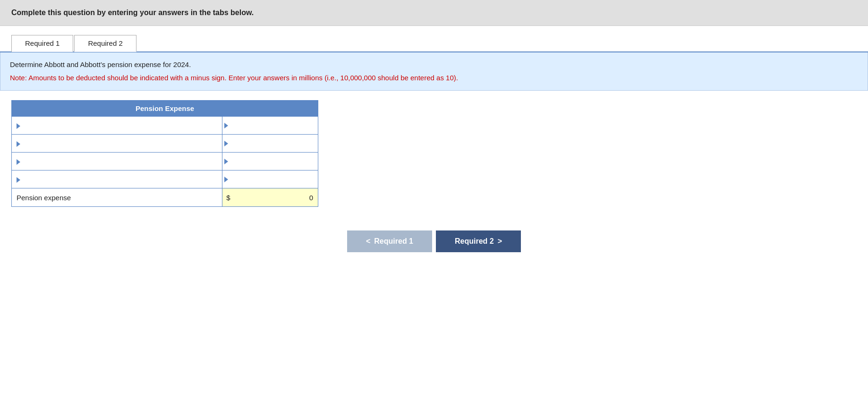  What do you see at coordinates (500, 241) in the screenshot?
I see `chevron-right-icon: >` at bounding box center [500, 241].